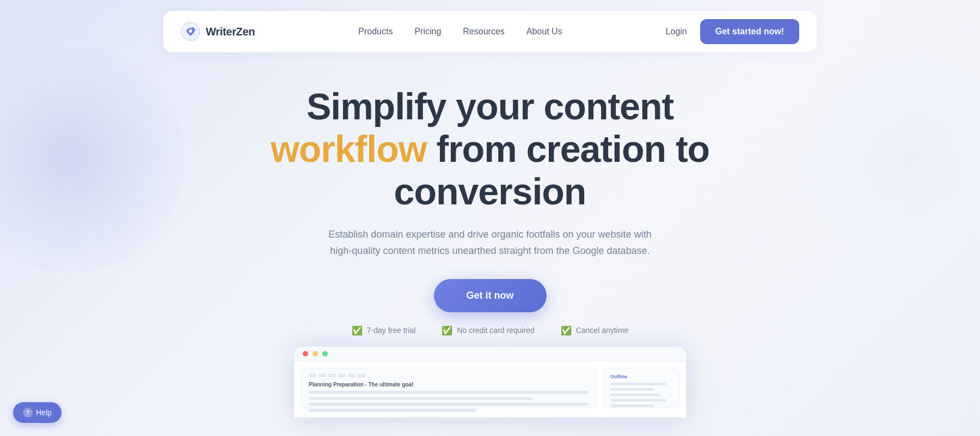 This screenshot has width=980, height=436. I want to click on help-icon: ?, so click(28, 413).